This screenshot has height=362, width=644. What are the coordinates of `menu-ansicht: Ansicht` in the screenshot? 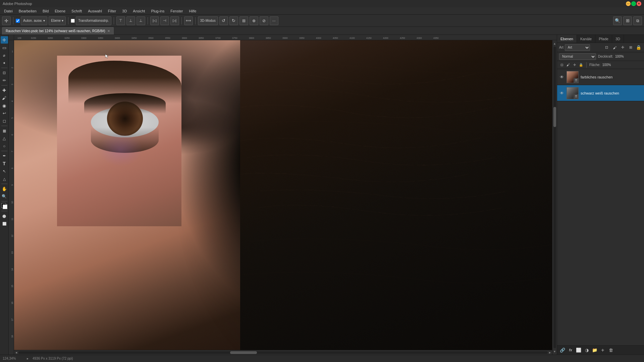 It's located at (139, 11).